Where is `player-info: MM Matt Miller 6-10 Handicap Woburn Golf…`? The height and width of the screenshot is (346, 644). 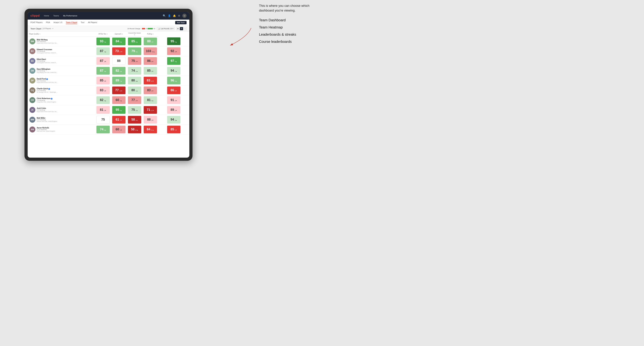 player-info: MM Matt Miller 6-10 Handicap Woburn Golf… is located at coordinates (62, 120).